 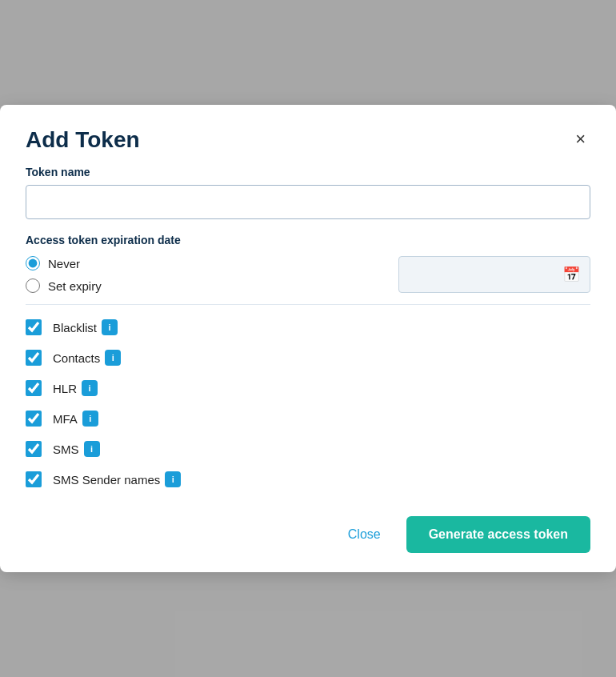 I want to click on modal-header: Add Token ×, so click(x=308, y=135).